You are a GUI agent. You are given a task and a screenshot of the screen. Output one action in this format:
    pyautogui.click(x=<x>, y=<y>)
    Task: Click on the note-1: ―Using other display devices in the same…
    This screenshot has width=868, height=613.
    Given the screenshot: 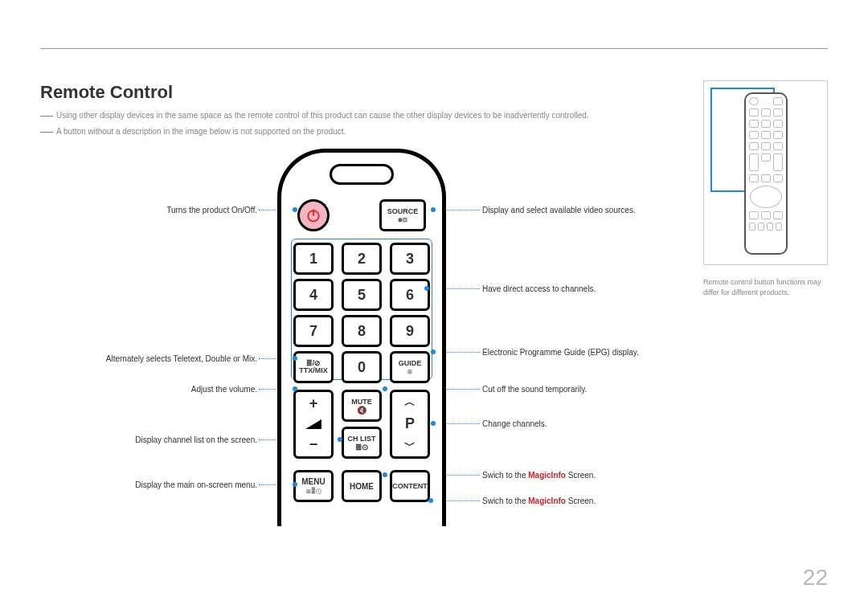 What is the action you would take?
    pyautogui.click(x=315, y=116)
    